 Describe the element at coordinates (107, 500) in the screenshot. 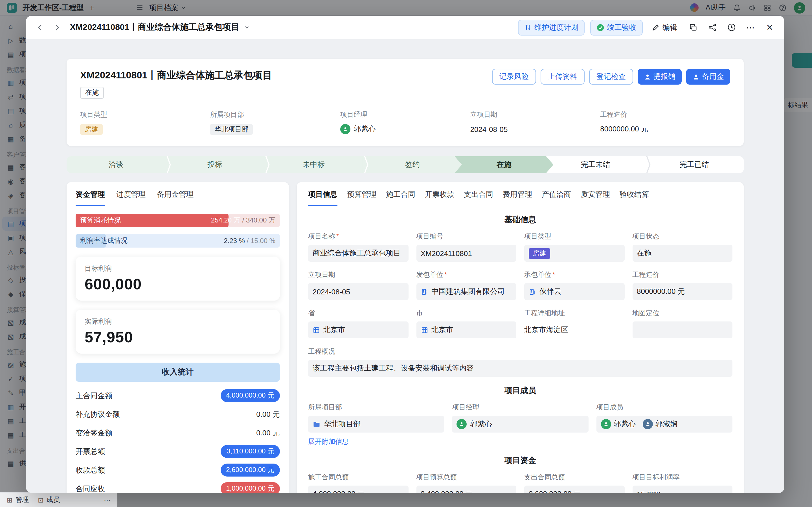

I see `more-icon` at that location.